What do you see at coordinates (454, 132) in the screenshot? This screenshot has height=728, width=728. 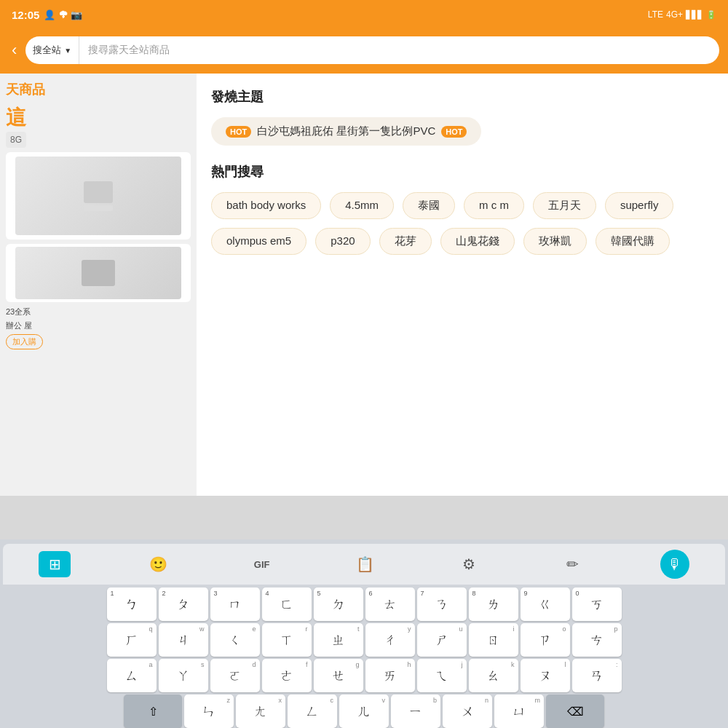 I see `hot-badge-2: HOT` at bounding box center [454, 132].